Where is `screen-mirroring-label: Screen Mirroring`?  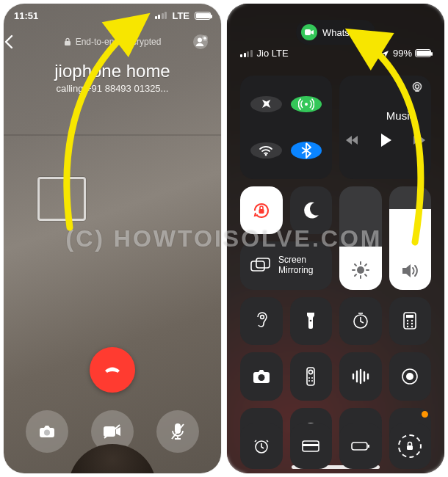 screen-mirroring-label: Screen Mirroring is located at coordinates (295, 266).